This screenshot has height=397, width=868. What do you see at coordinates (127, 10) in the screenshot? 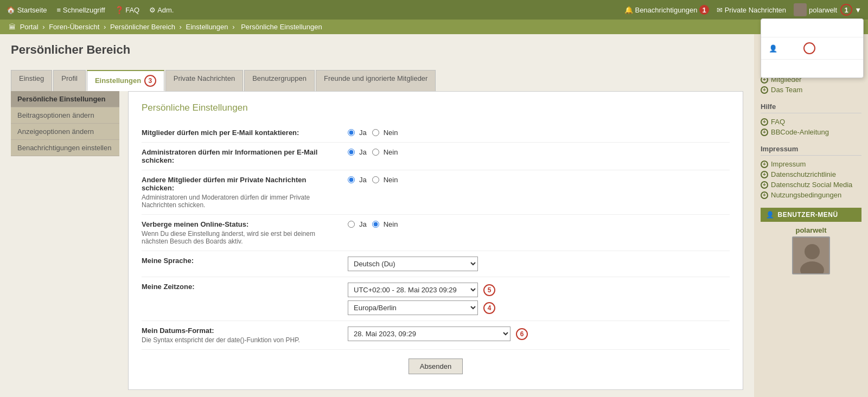
I see `nav-faq: ❓ FAQ` at bounding box center [127, 10].